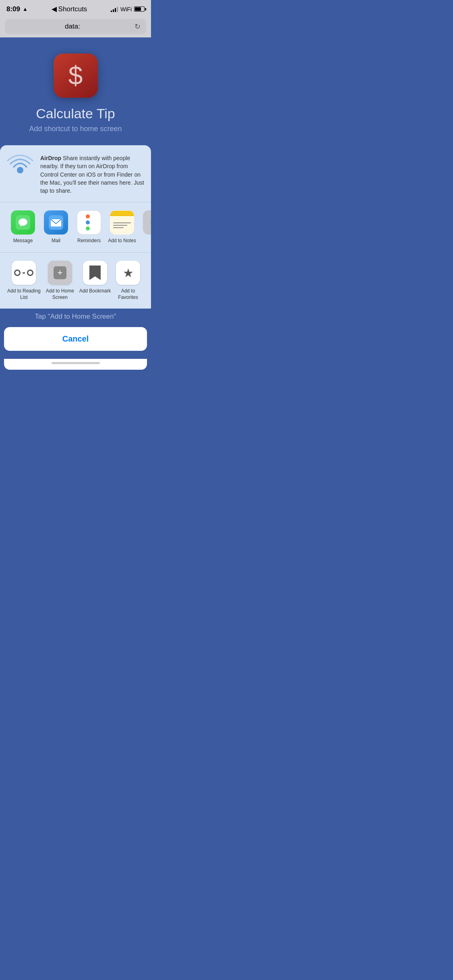 This screenshot has width=453, height=980. Describe the element at coordinates (17, 9) in the screenshot. I see `status-left: 8:09 ▲` at that location.